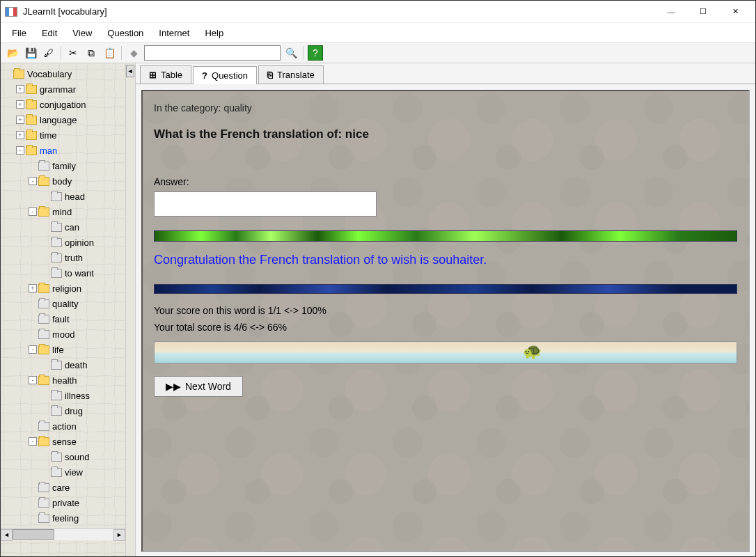 This screenshot has height=557, width=756. Describe the element at coordinates (291, 74) in the screenshot. I see `tab-translate: ⎘Translate` at that location.